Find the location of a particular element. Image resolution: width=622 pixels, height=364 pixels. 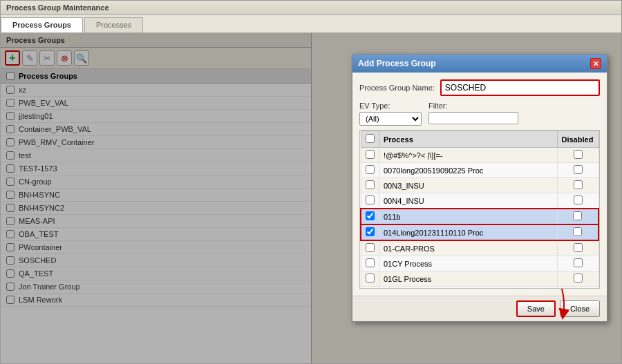

modal-footer: Save Close is located at coordinates (480, 308).